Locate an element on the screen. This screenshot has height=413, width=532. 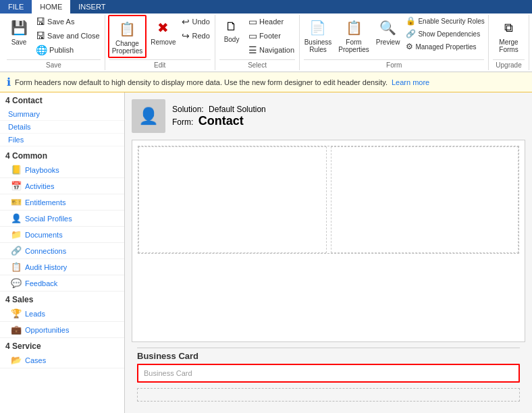
body-label: Body is located at coordinates (232, 39).